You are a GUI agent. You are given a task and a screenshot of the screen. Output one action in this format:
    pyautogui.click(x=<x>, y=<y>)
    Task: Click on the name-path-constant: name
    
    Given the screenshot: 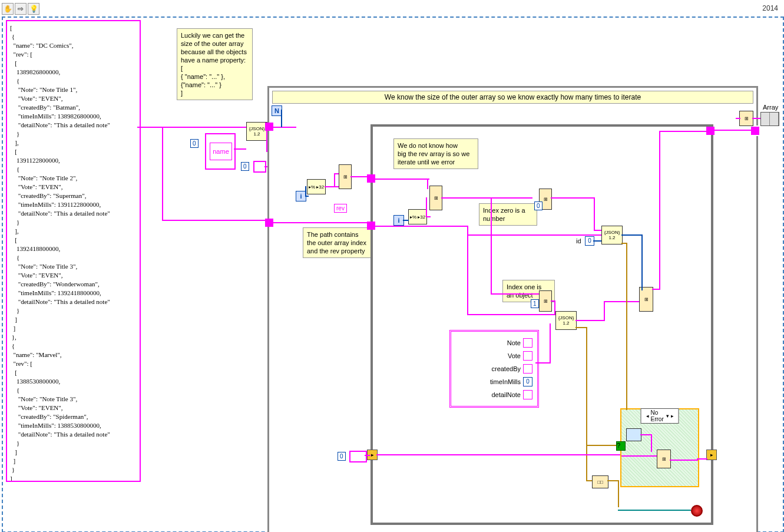 What is the action you would take?
    pyautogui.click(x=221, y=151)
    